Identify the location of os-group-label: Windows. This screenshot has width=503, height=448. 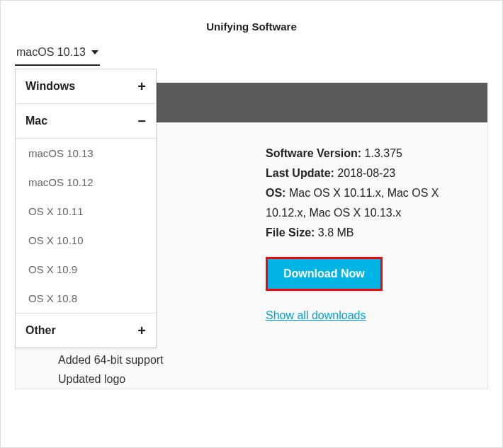
(50, 86).